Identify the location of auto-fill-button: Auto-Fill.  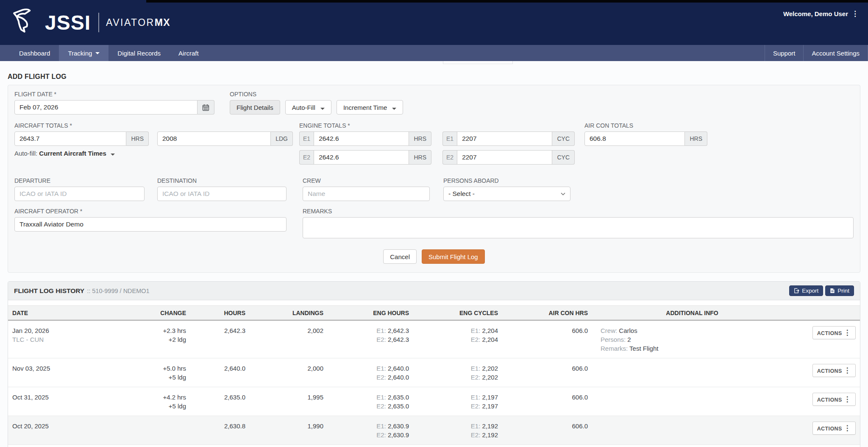
(309, 107).